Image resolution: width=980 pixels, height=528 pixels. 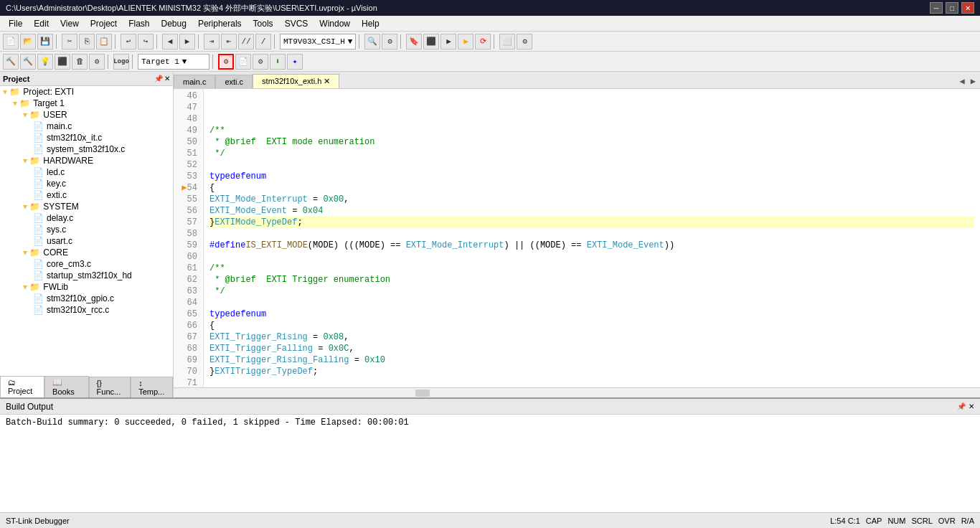 I want to click on tab-scroll-left-icon: ◀, so click(x=963, y=82).